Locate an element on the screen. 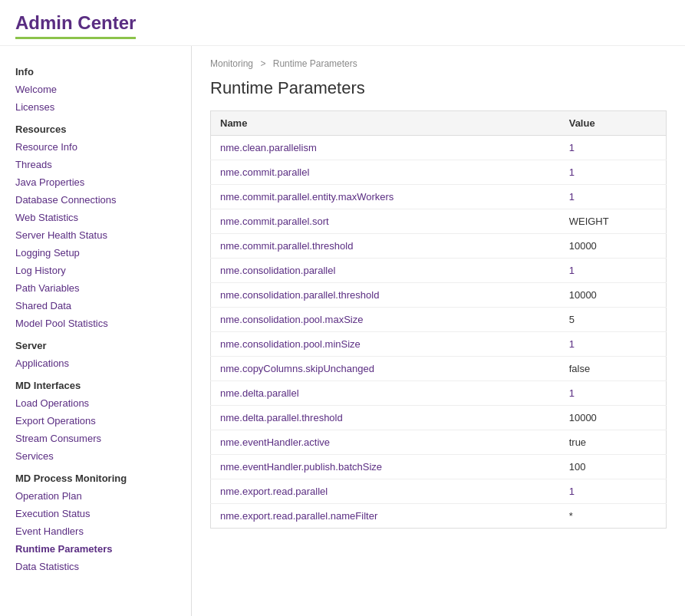 This screenshot has width=685, height=616. param-value: * is located at coordinates (614, 516).